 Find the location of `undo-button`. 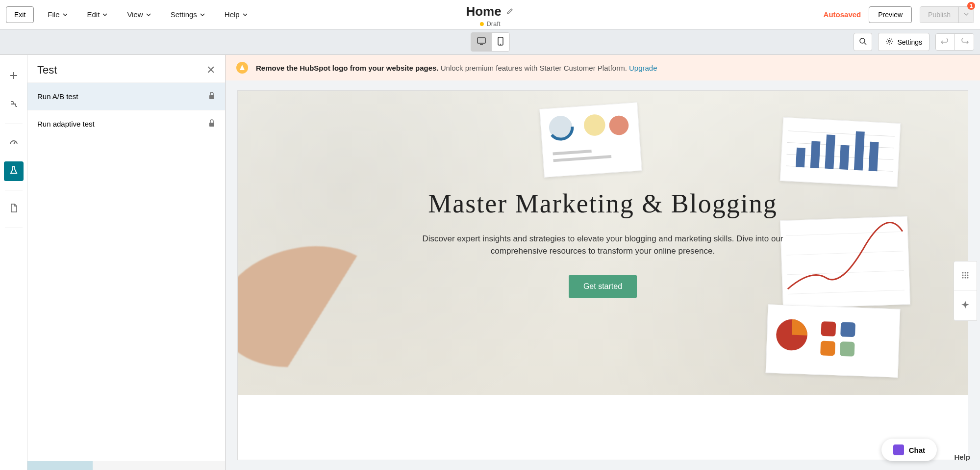

undo-button is located at coordinates (945, 42).